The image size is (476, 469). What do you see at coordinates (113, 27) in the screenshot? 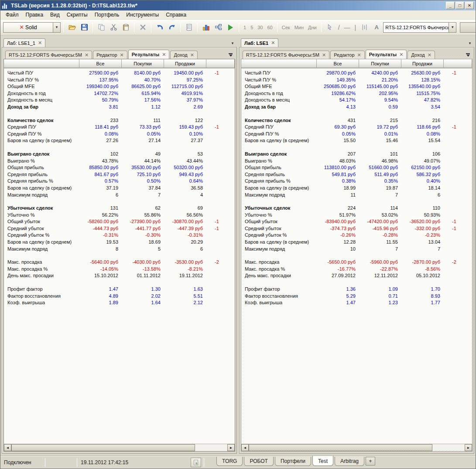
I see `cut-button` at bounding box center [113, 27].